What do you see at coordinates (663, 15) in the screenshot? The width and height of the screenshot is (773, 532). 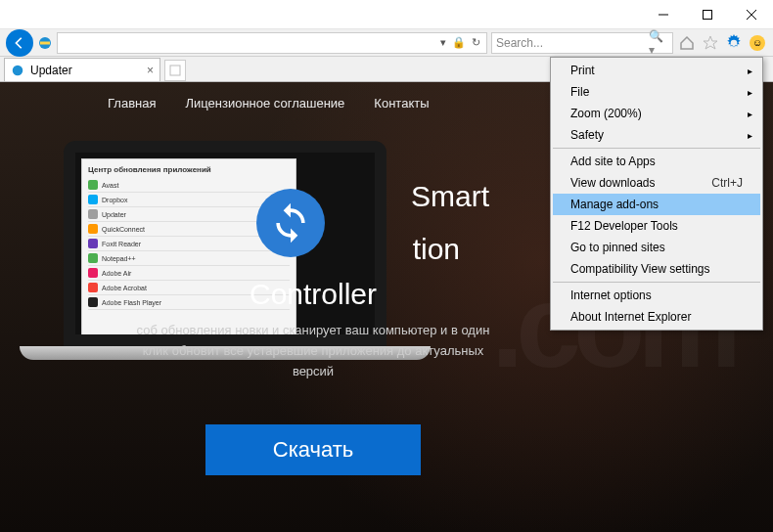 I see `minimize-button` at bounding box center [663, 15].